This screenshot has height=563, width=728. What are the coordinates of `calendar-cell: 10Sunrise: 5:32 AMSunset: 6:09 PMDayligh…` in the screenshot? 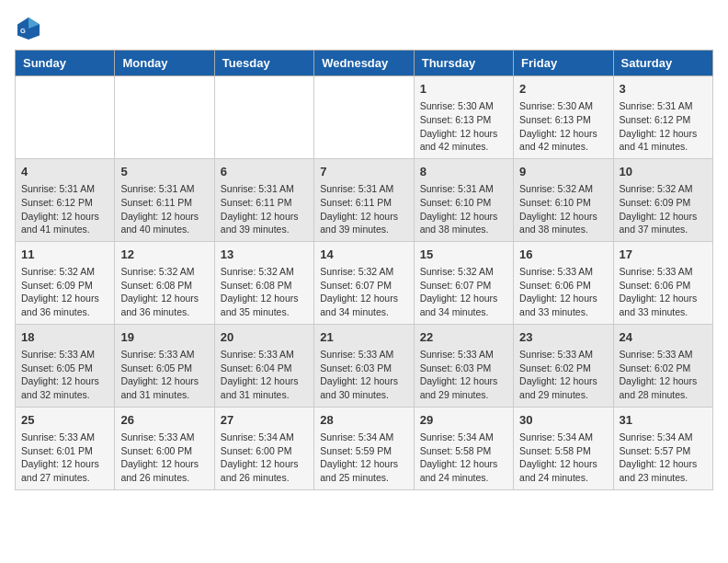 It's located at (663, 200).